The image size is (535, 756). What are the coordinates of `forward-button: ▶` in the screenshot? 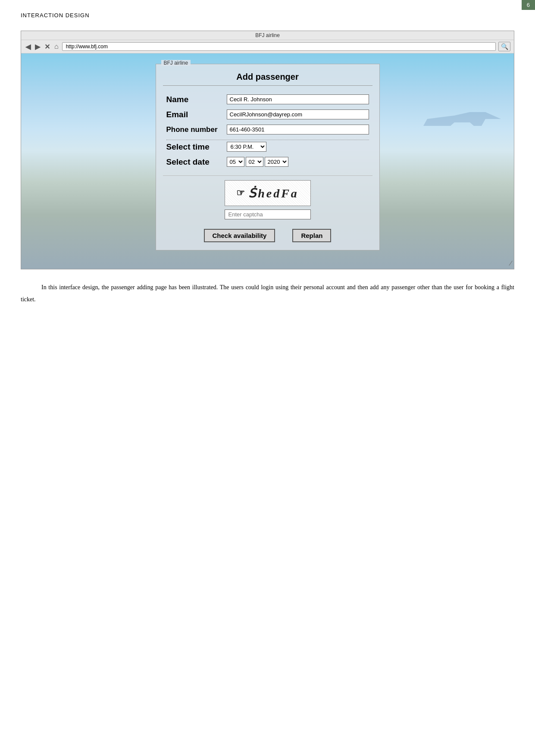 It's located at (38, 47).